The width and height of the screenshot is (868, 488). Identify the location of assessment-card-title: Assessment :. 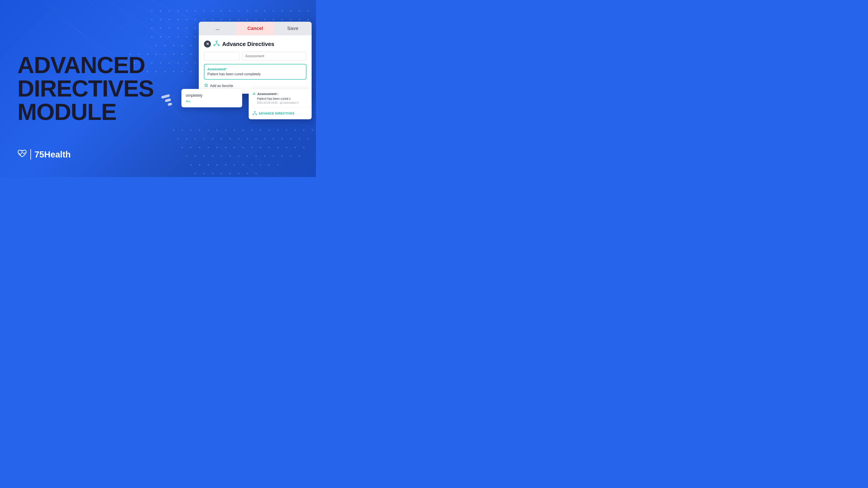
(268, 94).